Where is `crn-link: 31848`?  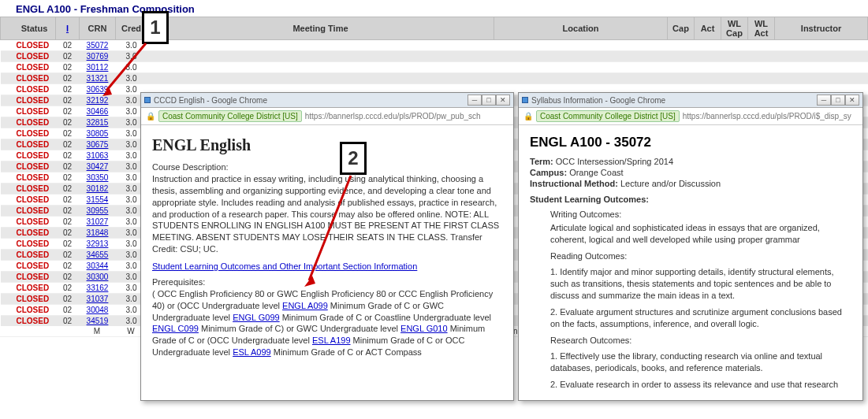 crn-link: 31848 is located at coordinates (98, 233).